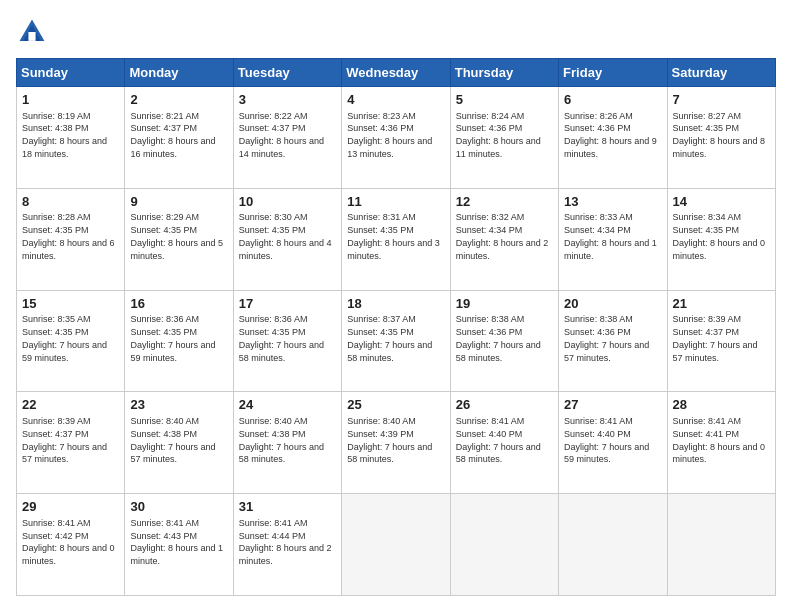 This screenshot has width=792, height=612. What do you see at coordinates (172, 338) in the screenshot?
I see `cell-info: Sunrise: 8:36 AMSunset: 4:35 PMDaylight:…` at bounding box center [172, 338].